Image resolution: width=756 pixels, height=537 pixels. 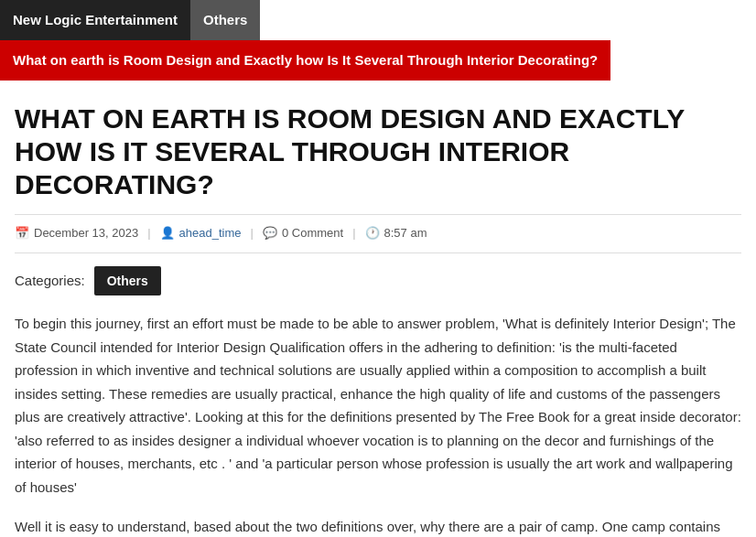 What do you see at coordinates (77, 234) in the screenshot?
I see `meta-date: 📅 December 13, 2023` at bounding box center [77, 234].